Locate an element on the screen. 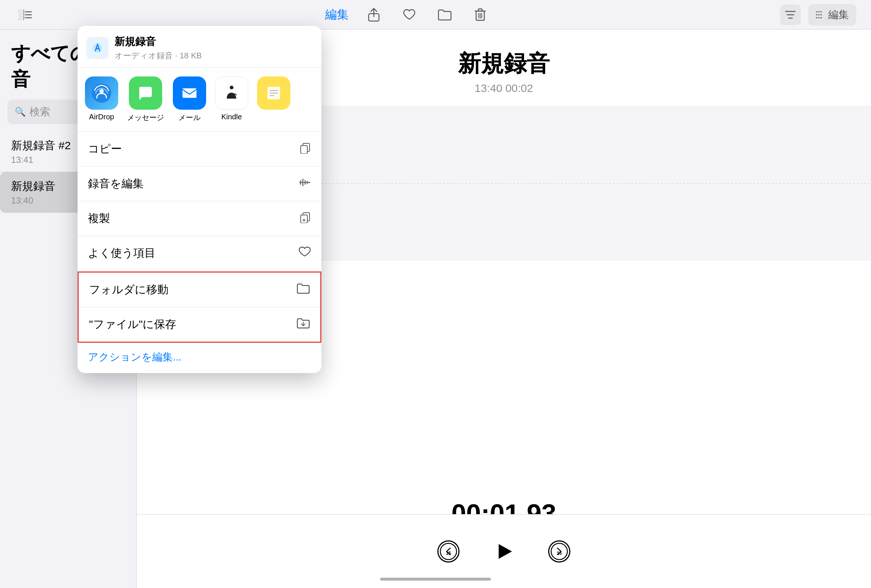 This screenshot has height=588, width=871. app-item-notes is located at coordinates (274, 100).